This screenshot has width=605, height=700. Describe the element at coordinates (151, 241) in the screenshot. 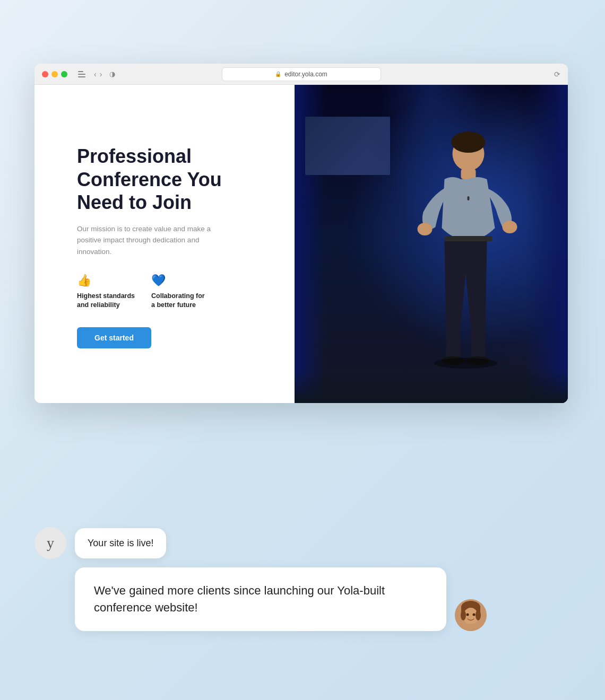

I see `hero-subtitle: Our mission is to create value and make …` at that location.